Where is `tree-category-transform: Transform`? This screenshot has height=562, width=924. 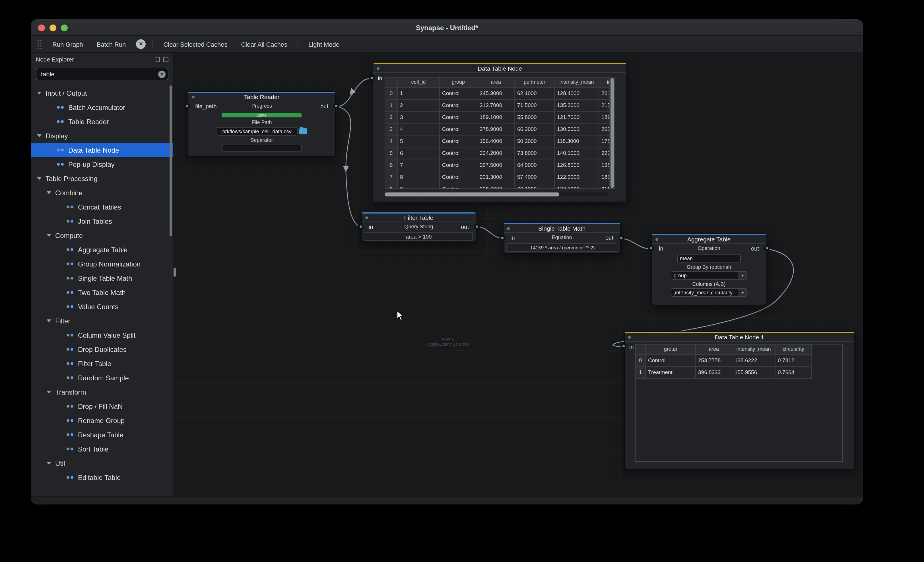
tree-category-transform: Transform is located at coordinates (102, 392).